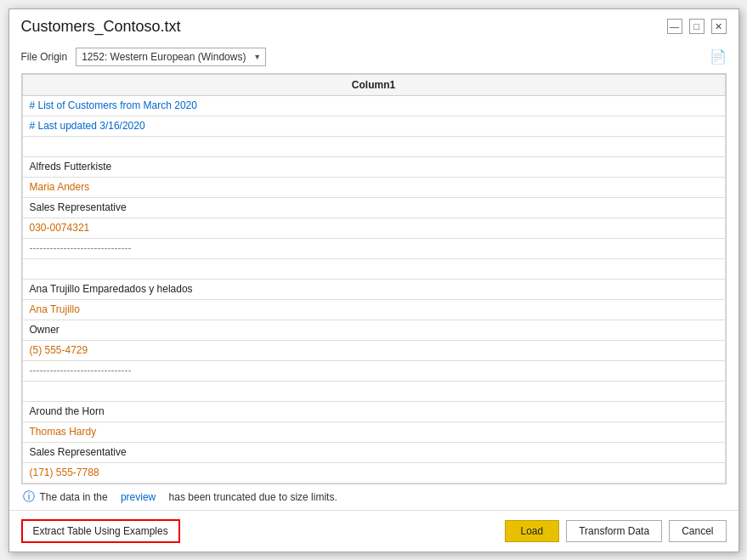  What do you see at coordinates (374, 187) in the screenshot?
I see `table-cell: Maria Anders` at bounding box center [374, 187].